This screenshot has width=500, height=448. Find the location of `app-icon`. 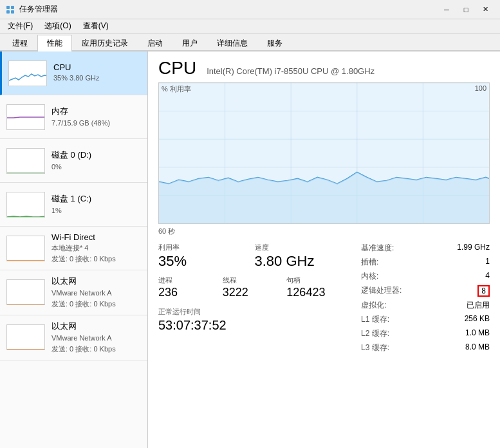

app-icon is located at coordinates (10, 10).